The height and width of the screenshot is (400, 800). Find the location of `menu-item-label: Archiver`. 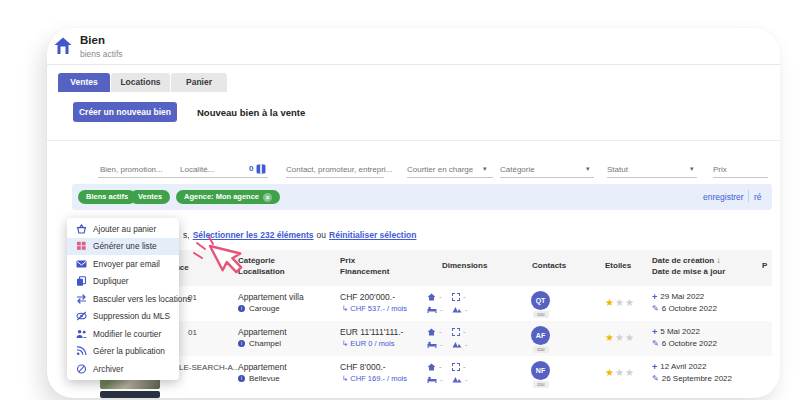

menu-item-label: Archiver is located at coordinates (108, 369).